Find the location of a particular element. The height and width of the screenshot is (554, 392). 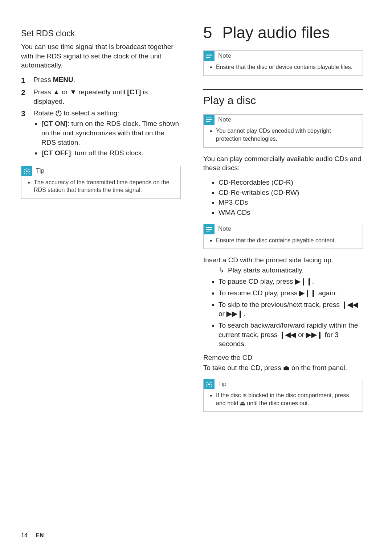

tip-list: The accuracy of the transmitted time dep… is located at coordinates (101, 187).